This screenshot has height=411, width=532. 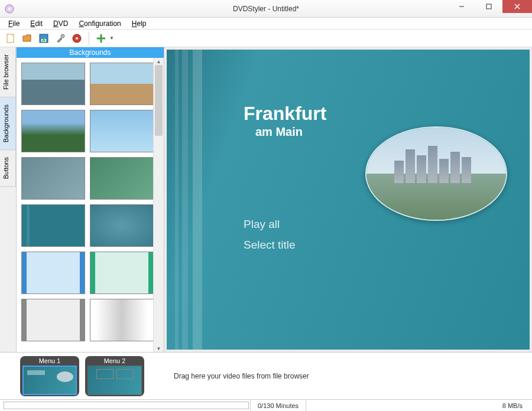 I want to click on preview-title: Frankfurt, so click(x=285, y=113).